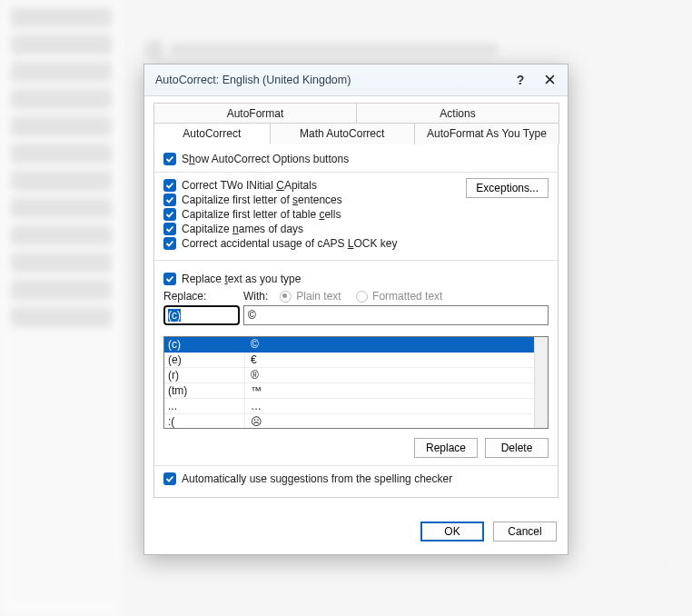  What do you see at coordinates (356, 229) in the screenshot?
I see `capitalize-days-checkbox: Capitalize names of days` at bounding box center [356, 229].